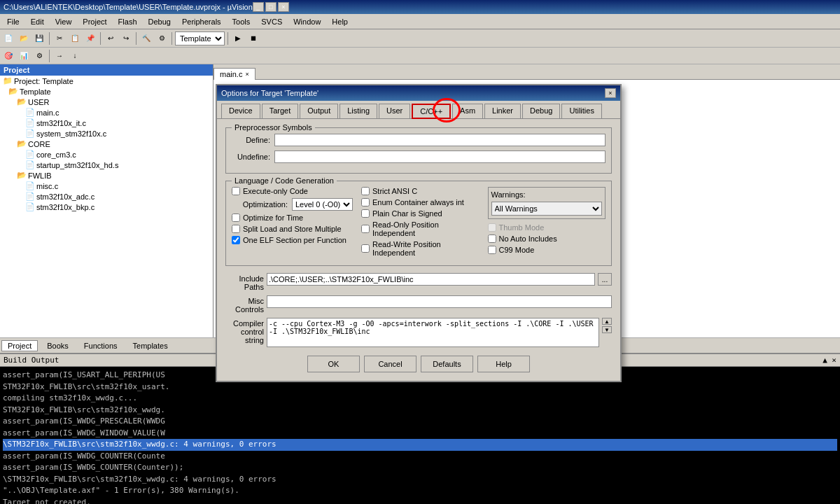 Image resolution: width=840 pixels, height=504 pixels. I want to click on tree-item-adc: 📄 stm32f10x_adc.c, so click(106, 196).